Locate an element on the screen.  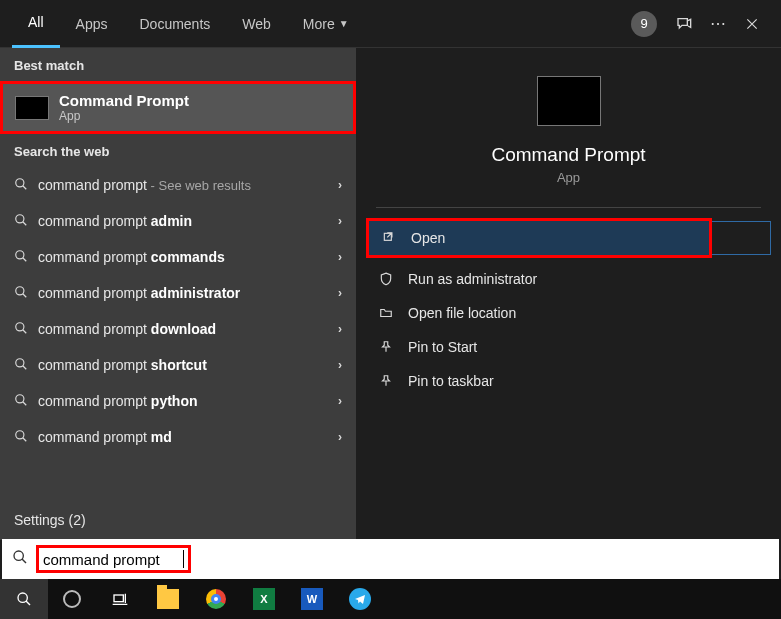
tab-apps: Apps is located at coordinates (92, 24).